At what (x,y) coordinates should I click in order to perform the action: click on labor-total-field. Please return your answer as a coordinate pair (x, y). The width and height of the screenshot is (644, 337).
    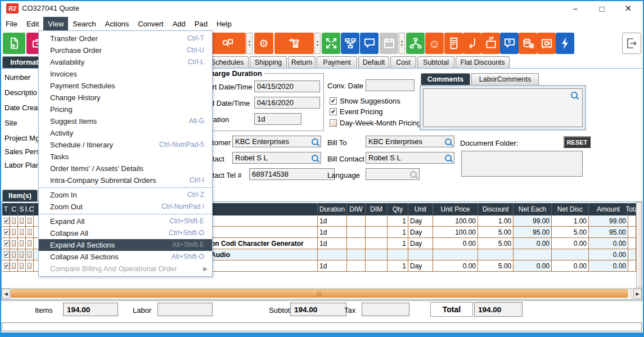
    Looking at the image, I should click on (185, 309).